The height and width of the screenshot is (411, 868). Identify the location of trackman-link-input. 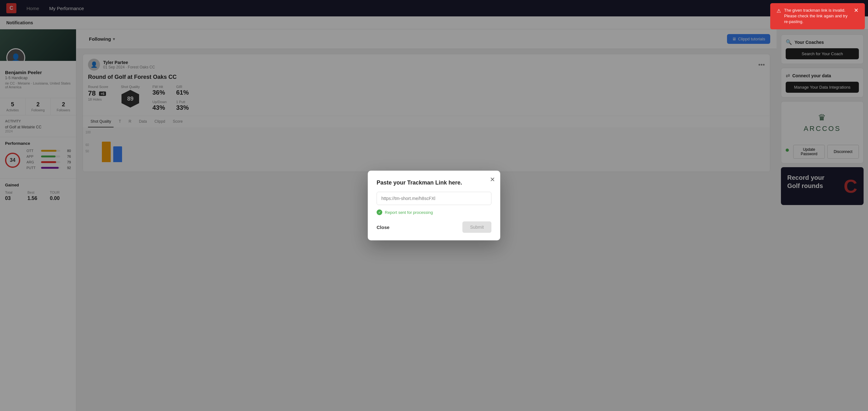
(434, 198).